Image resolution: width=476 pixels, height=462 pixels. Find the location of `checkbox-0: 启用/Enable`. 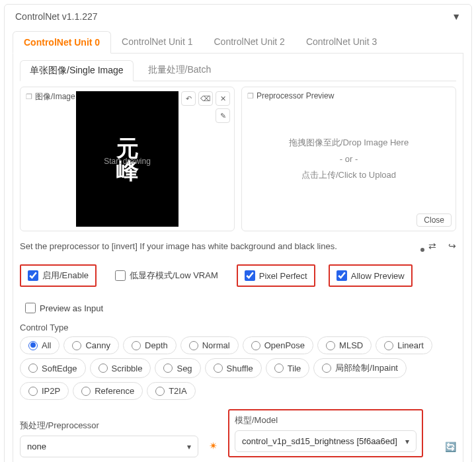

checkbox-0: 启用/Enable is located at coordinates (58, 276).